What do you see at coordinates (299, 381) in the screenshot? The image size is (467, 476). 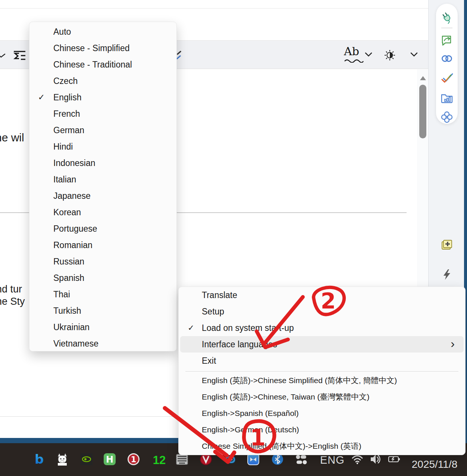 I see `language-pair-label: English (英語)->Chinese Simplified (简体中文, …` at bounding box center [299, 381].